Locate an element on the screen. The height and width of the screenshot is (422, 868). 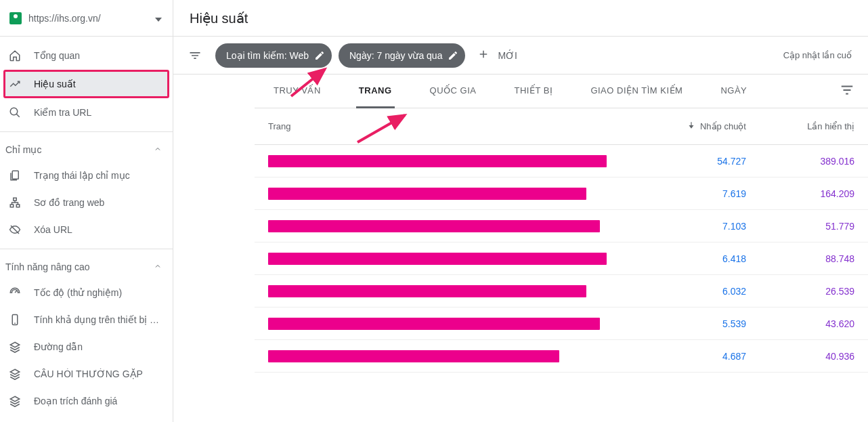
cell-impressions: 40.936 is located at coordinates (800, 356).